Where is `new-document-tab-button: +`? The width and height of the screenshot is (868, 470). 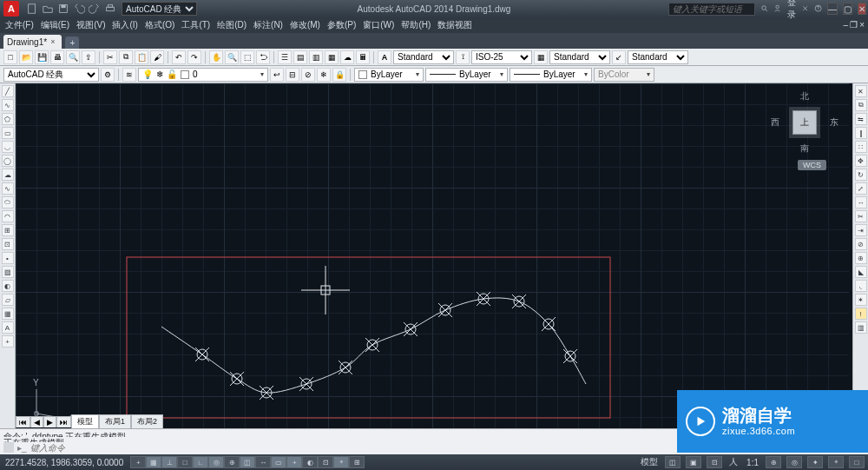 new-document-tab-button: + is located at coordinates (72, 43).